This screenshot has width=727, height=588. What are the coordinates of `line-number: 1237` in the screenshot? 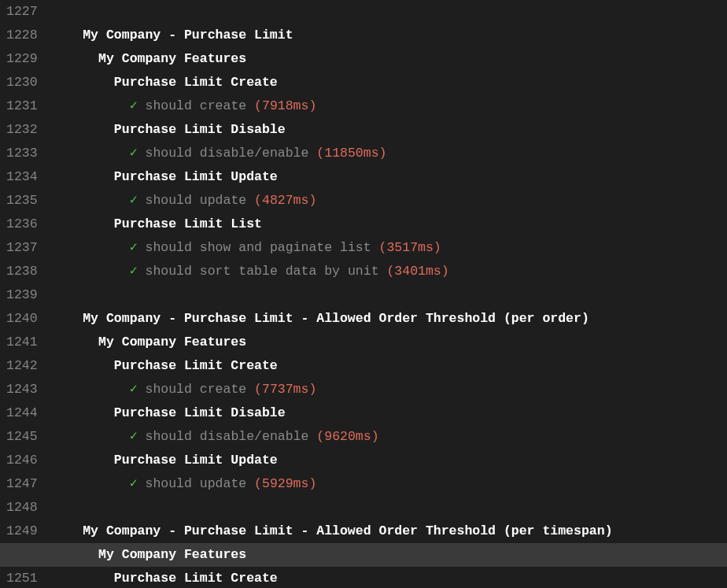 It's located at (22, 248).